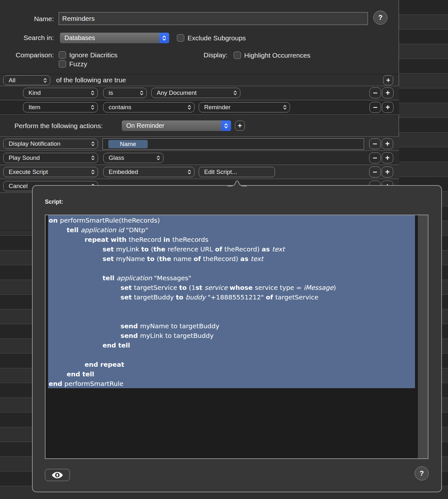 This screenshot has height=499, width=448. What do you see at coordinates (18, 186) in the screenshot?
I see `action-type-value: Cancel` at bounding box center [18, 186].